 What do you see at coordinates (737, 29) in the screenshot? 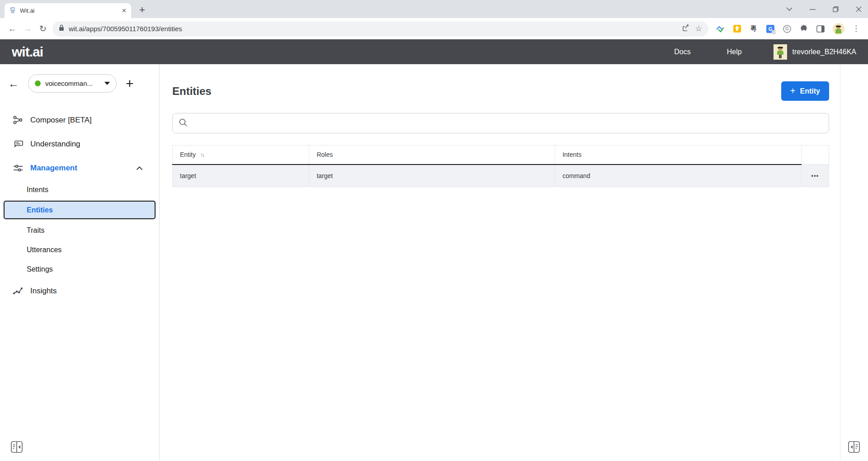
I see `keep-extension-icon` at bounding box center [737, 29].